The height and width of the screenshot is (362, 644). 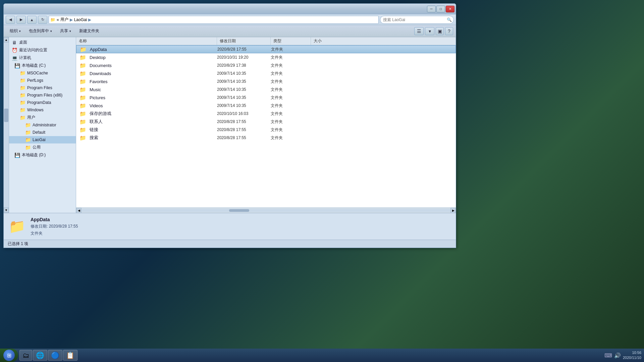 What do you see at coordinates (17, 155) in the screenshot?
I see `sidebar-icon-local-d: 💾` at bounding box center [17, 155].